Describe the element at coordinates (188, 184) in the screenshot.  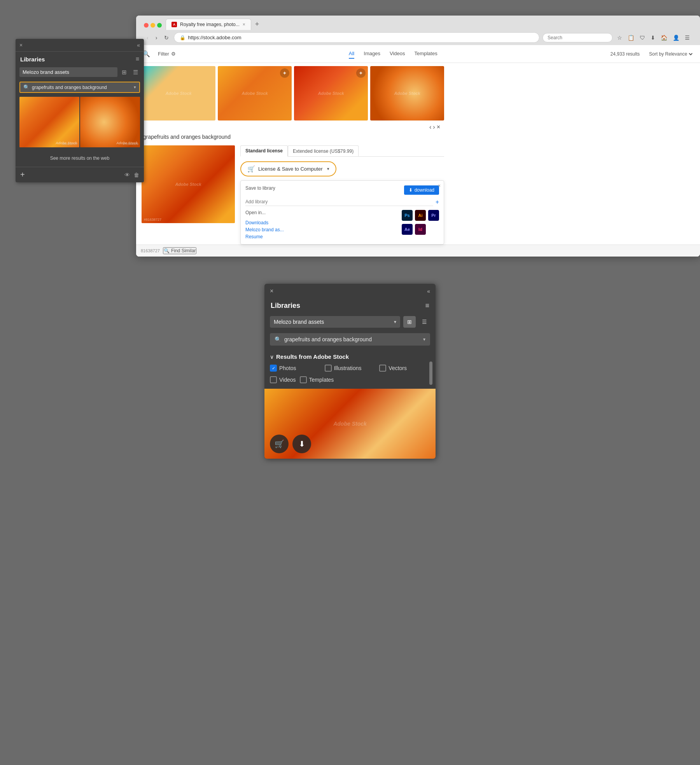
I see `detail-main-image: Adobe Stock #81638727` at that location.